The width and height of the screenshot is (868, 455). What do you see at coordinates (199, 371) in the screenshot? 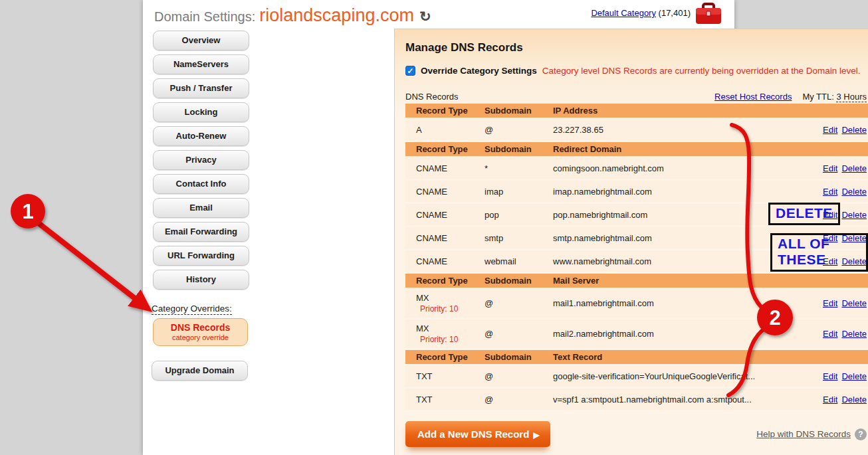
I see `sidebar-item-upgrade-domain: Upgrade Domain` at bounding box center [199, 371].